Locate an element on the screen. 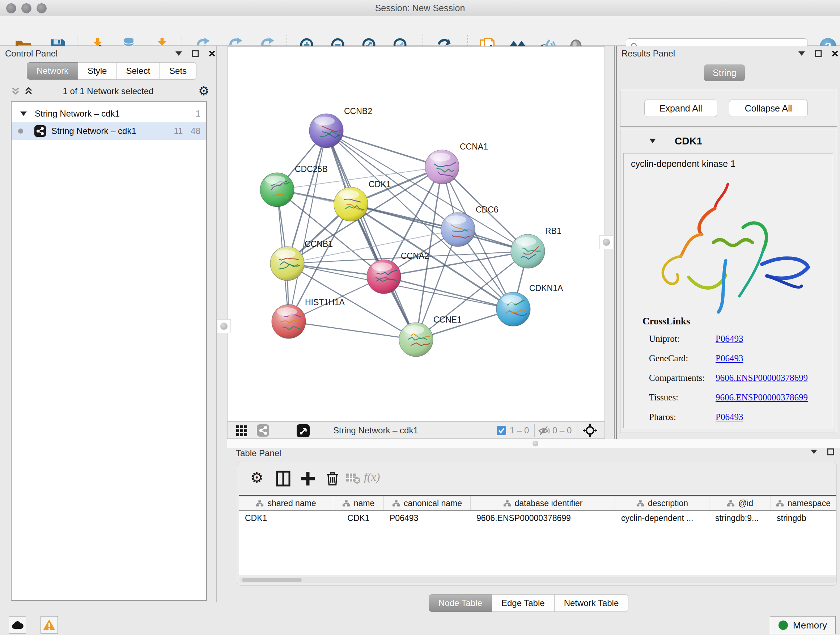 The width and height of the screenshot is (840, 635). crosslink-row: GeneCard:P06493 is located at coordinates (728, 358).